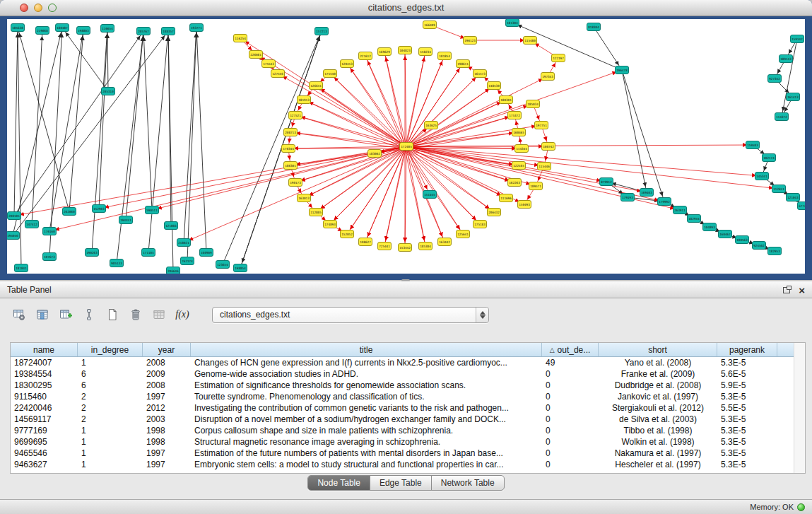 The width and height of the screenshot is (812, 514). I want to click on network-node: 159142, so click(797, 40).